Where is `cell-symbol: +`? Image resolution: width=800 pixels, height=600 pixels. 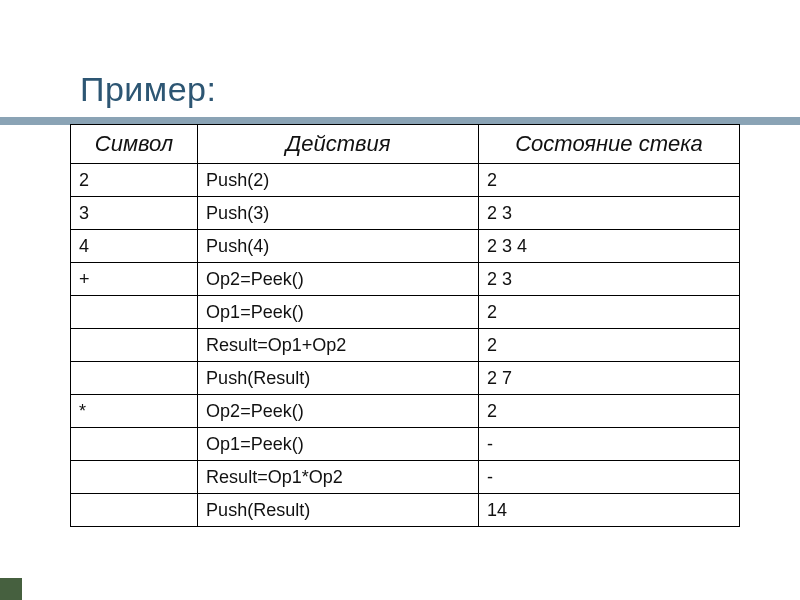
cell-symbol: + is located at coordinates (134, 280).